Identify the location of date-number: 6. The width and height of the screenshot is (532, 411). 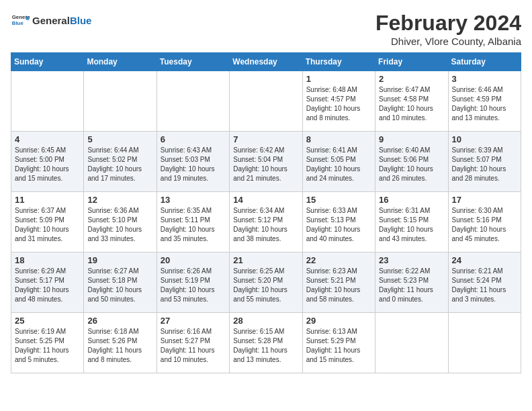
(193, 140).